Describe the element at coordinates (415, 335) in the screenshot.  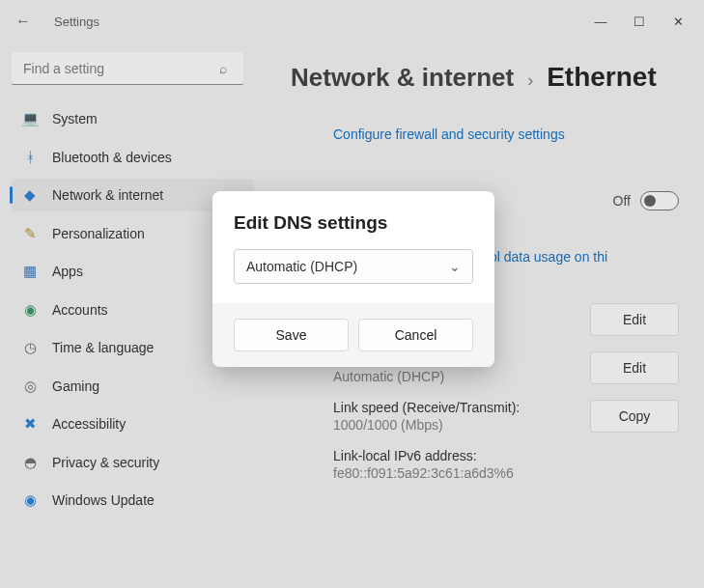
I see `cancel-button: Cancel` at that location.